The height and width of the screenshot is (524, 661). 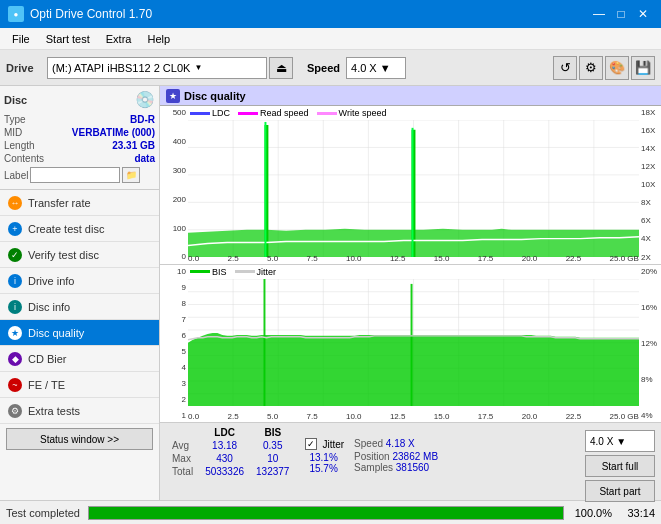 What do you see at coordinates (565, 68) in the screenshot?
I see `refresh-icon: ↺` at bounding box center [565, 68].